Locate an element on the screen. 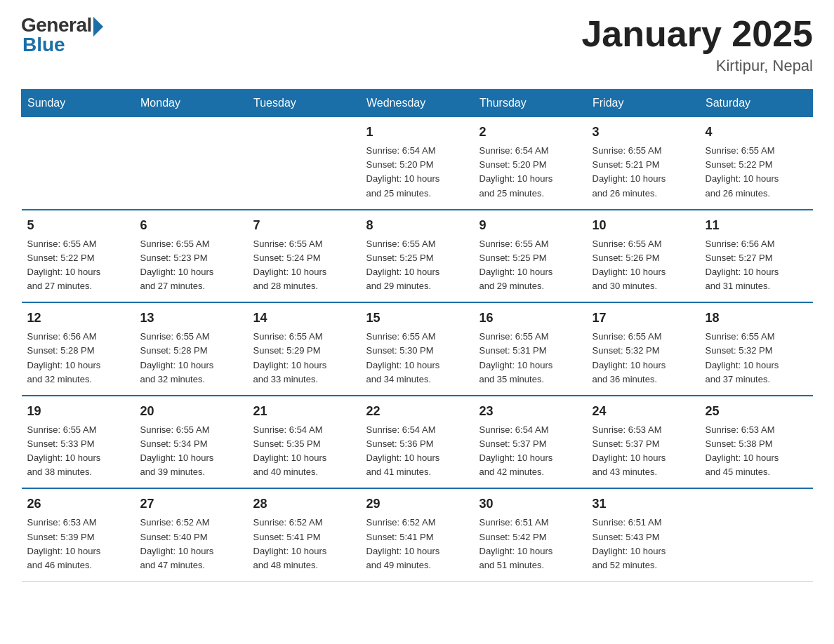 The height and width of the screenshot is (644, 834). day-info: Sunrise: 6:55 AM Sunset: 5:31 PM Dayligh… is located at coordinates (531, 358).